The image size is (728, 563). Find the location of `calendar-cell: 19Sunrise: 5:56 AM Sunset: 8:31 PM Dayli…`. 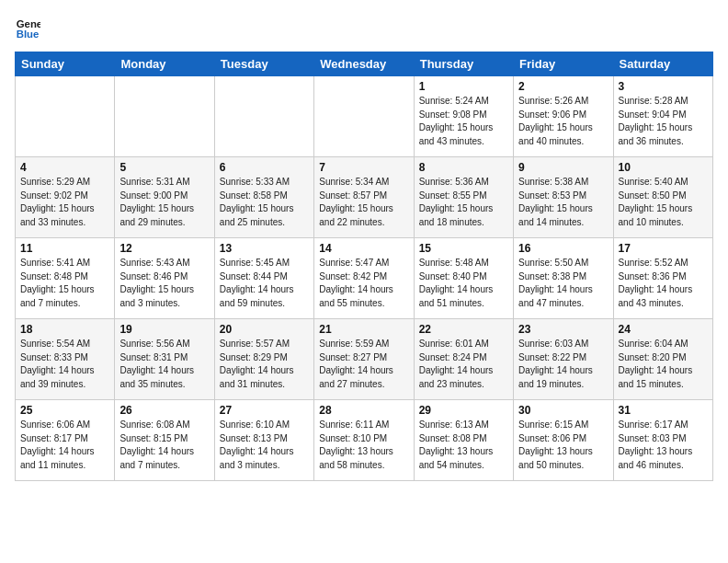

calendar-cell: 19Sunrise: 5:56 AM Sunset: 8:31 PM Dayli… is located at coordinates (165, 360).